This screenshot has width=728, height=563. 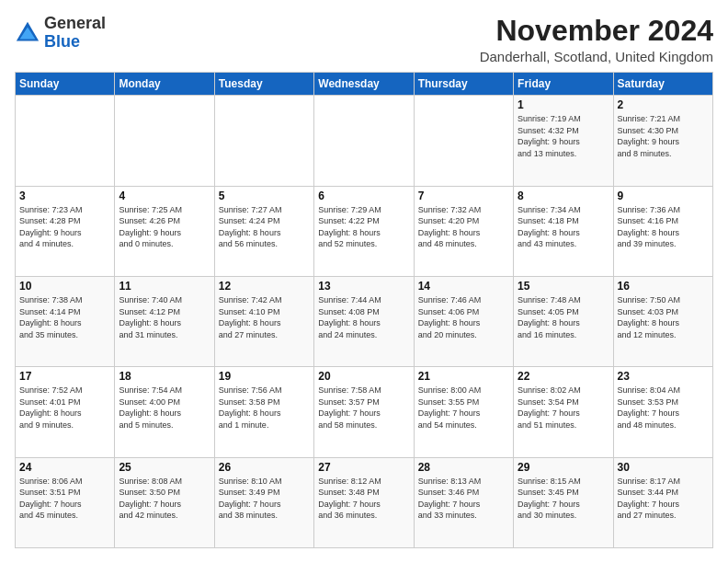 I want to click on col-friday: Friday, so click(x=563, y=85).